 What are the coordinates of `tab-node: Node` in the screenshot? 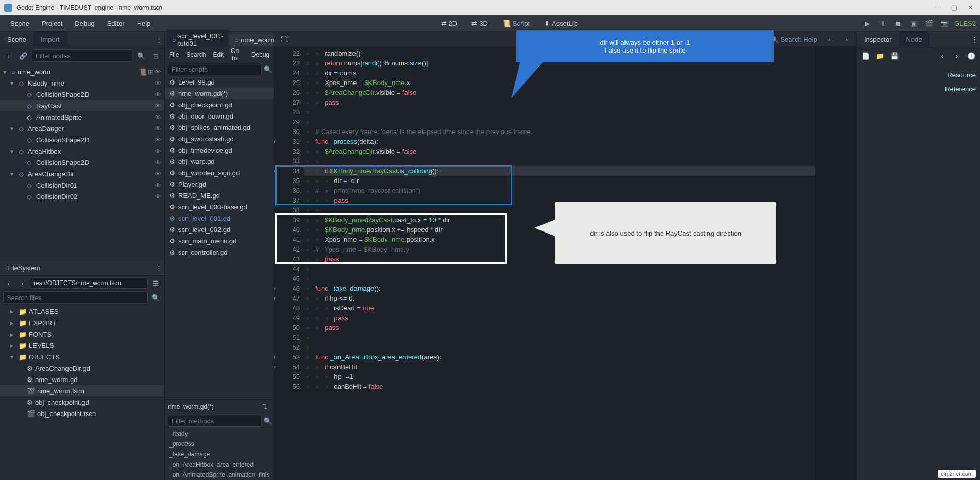 It's located at (914, 39).